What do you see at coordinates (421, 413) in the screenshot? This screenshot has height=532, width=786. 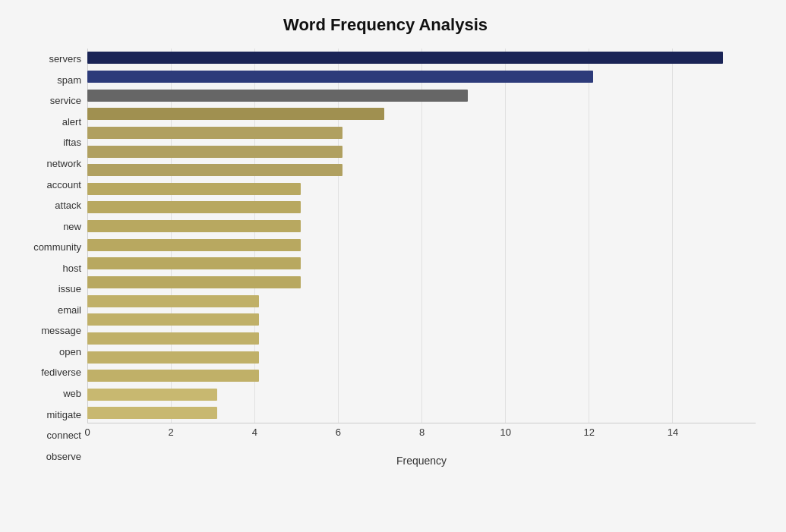 I see `bar-row-observe` at bounding box center [421, 413].